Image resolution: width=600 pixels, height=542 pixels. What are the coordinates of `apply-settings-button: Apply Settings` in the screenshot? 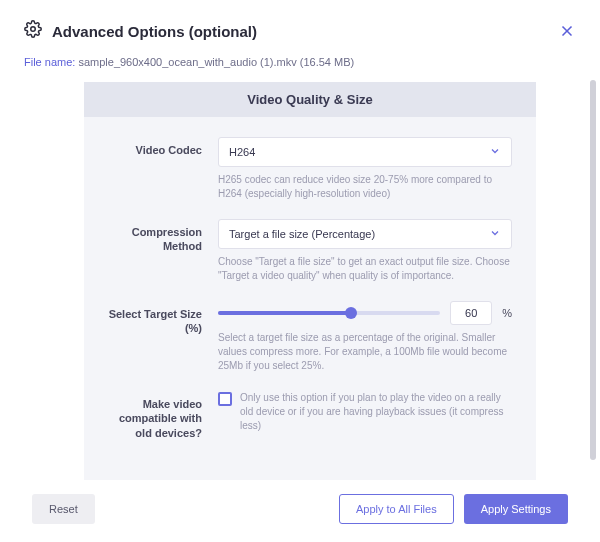 It's located at (516, 509).